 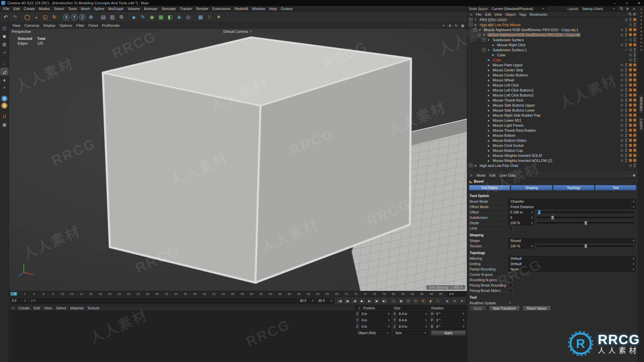 I want to click on enabled-check-icon: ✓, so click(x=626, y=40).